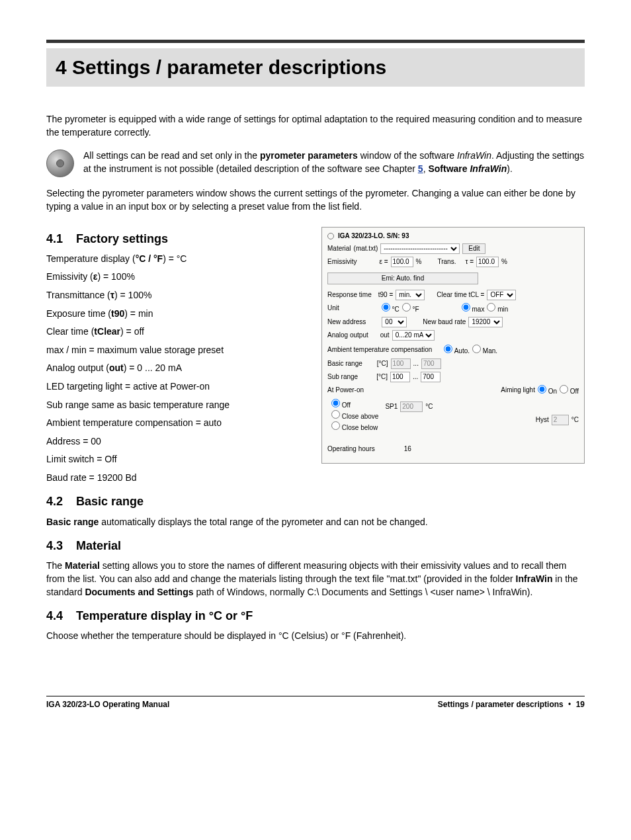 The width and height of the screenshot is (631, 840). I want to click on out-label: out, so click(385, 335).